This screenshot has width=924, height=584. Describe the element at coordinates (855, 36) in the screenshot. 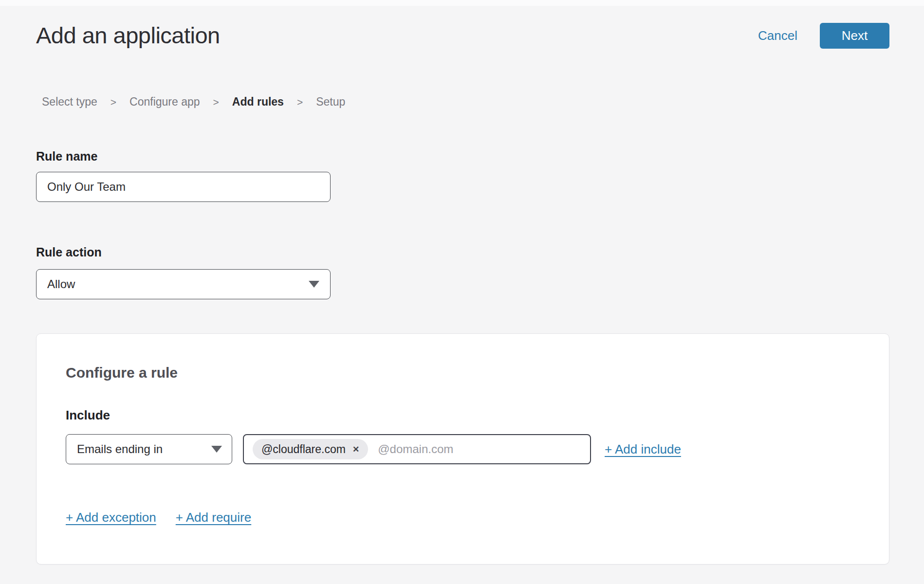

I see `next-button: Next` at that location.